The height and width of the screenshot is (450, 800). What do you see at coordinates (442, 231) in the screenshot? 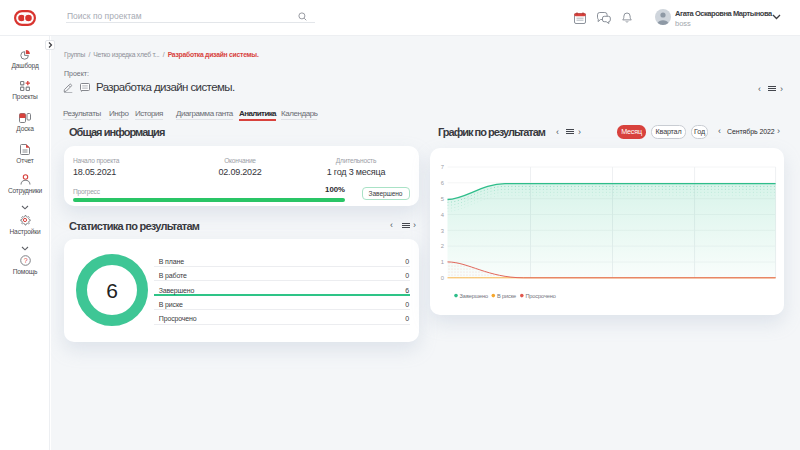
I see `svg-text: 3` at bounding box center [442, 231].